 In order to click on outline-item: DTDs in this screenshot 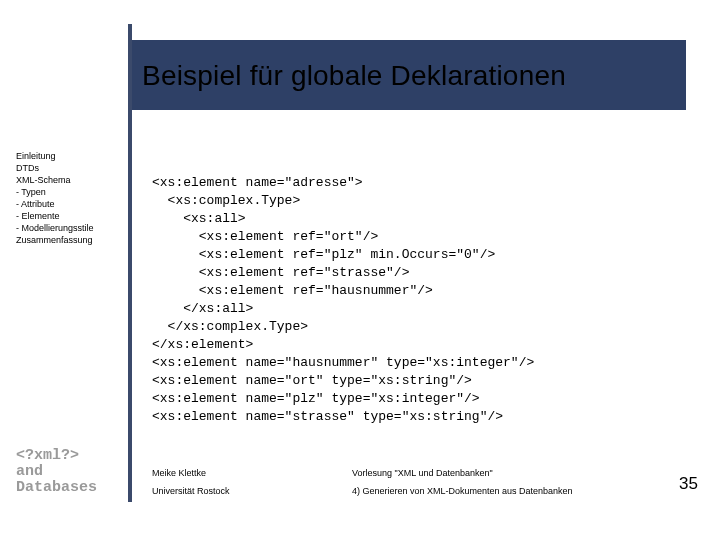, I will do `click(71, 168)`.